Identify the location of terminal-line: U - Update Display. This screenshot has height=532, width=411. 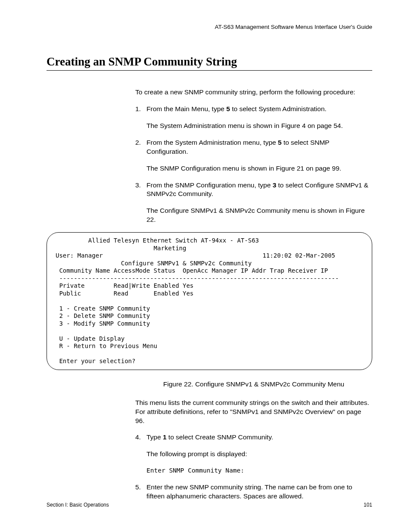
(90, 339).